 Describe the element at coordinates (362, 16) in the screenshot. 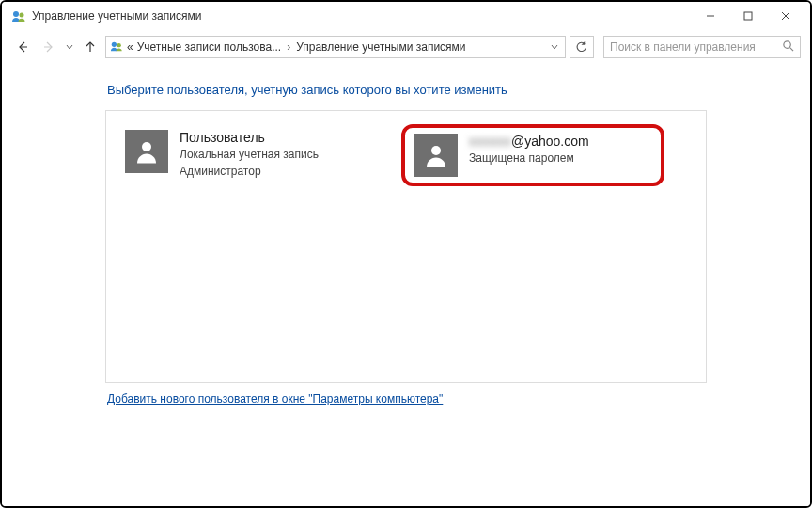

I see `window-title: Управление учетными записями` at that location.